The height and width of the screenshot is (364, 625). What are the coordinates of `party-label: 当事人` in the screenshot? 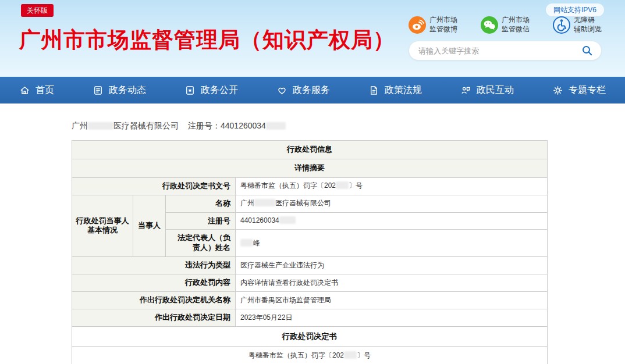 It's located at (150, 226).